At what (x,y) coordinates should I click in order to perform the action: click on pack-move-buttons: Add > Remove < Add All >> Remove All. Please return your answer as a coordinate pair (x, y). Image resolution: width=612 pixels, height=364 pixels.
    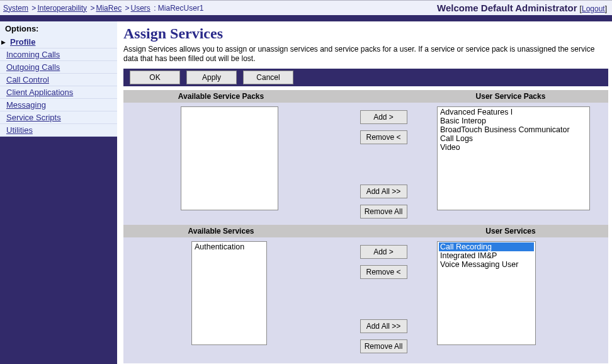
    Looking at the image, I should click on (383, 162).